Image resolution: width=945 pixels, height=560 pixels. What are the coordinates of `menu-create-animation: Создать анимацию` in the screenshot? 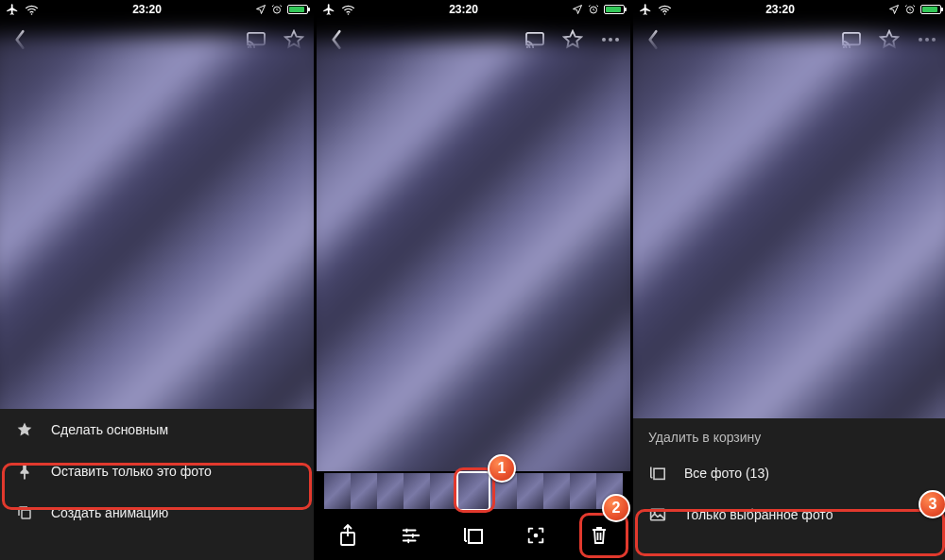 It's located at (157, 513).